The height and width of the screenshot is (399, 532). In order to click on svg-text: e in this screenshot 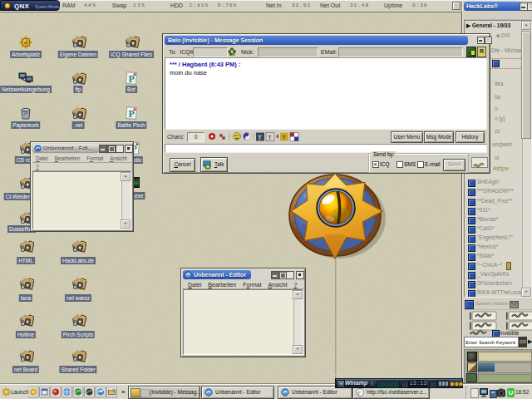, I will do `click(359, 392)`.